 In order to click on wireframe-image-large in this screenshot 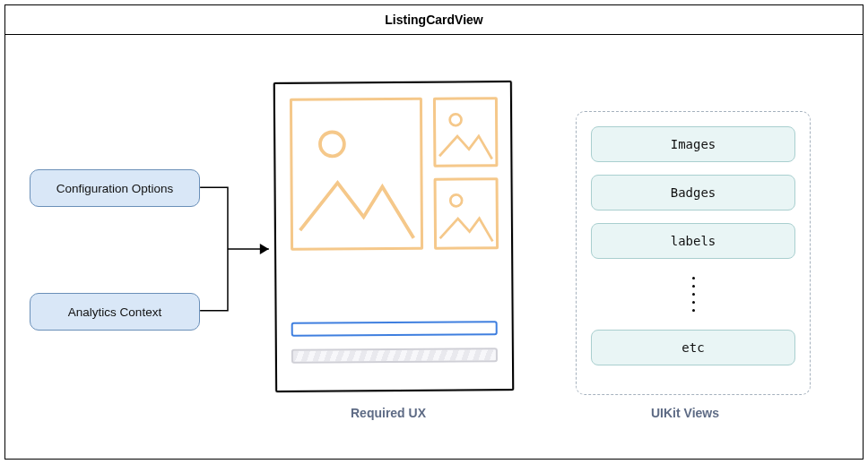, I will do `click(357, 174)`.